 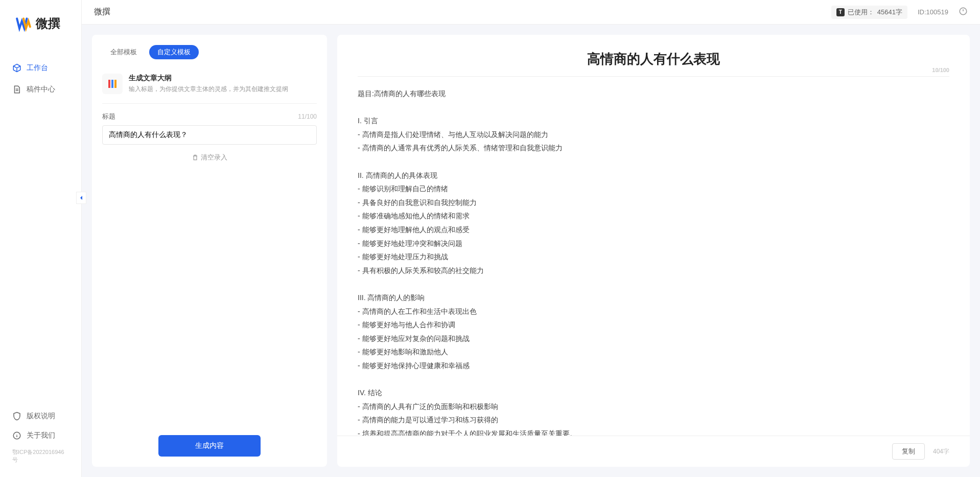 I want to click on tab-all-templates: 全部模板, so click(x=124, y=52).